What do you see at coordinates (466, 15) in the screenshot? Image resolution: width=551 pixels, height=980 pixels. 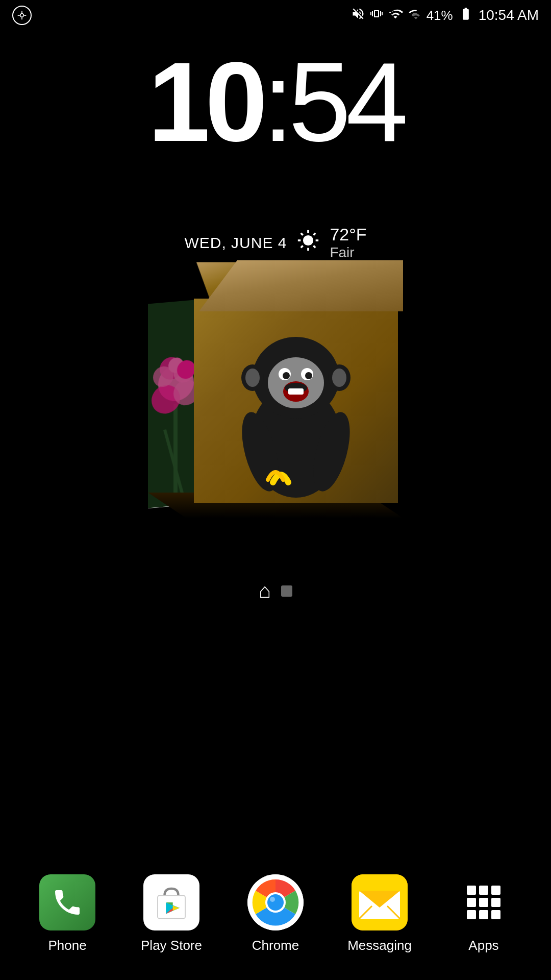 I see `battery-icon` at bounding box center [466, 15].